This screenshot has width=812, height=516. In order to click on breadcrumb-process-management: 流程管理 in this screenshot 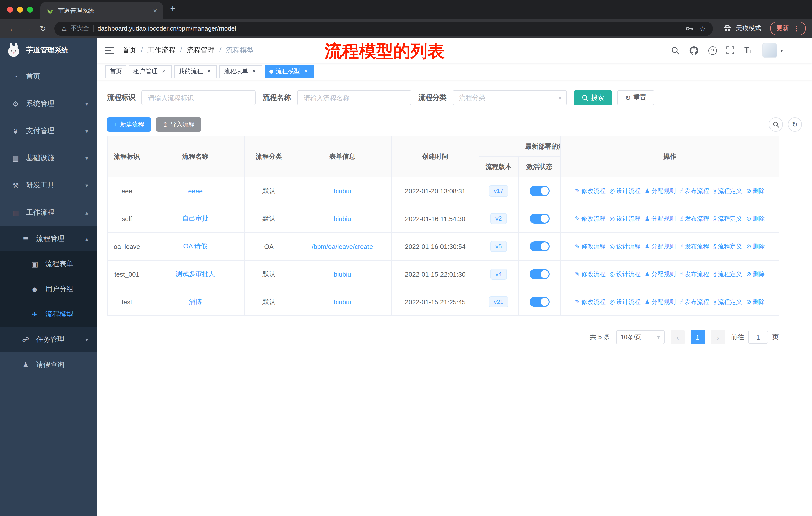, I will do `click(204, 51)`.